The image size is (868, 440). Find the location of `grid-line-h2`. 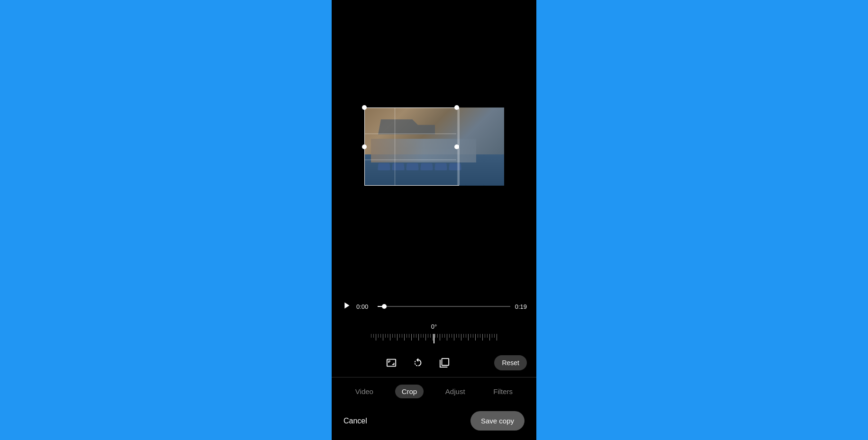

grid-line-h2 is located at coordinates (410, 160).